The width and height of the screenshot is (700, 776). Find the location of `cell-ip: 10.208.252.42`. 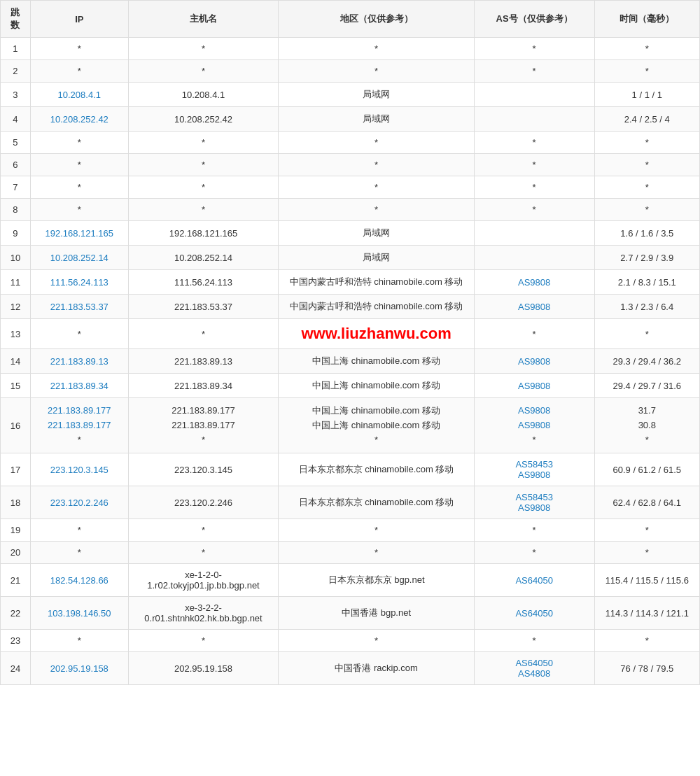

cell-ip: 10.208.252.42 is located at coordinates (79, 119).